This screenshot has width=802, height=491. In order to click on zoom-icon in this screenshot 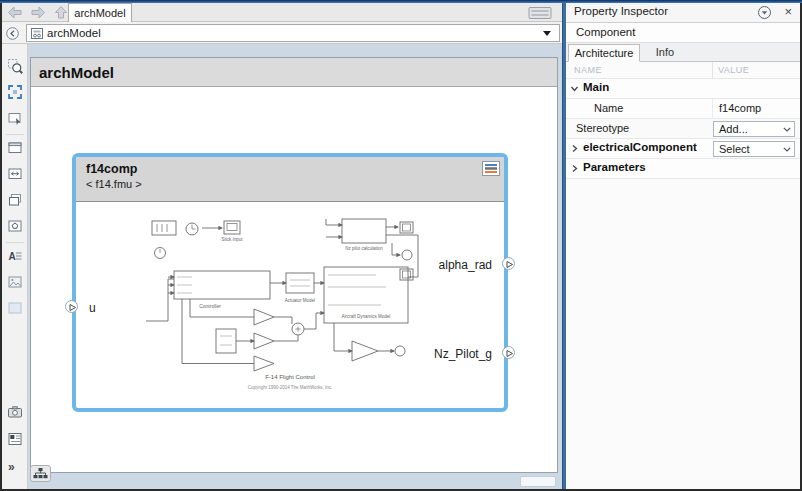, I will do `click(15, 66)`.